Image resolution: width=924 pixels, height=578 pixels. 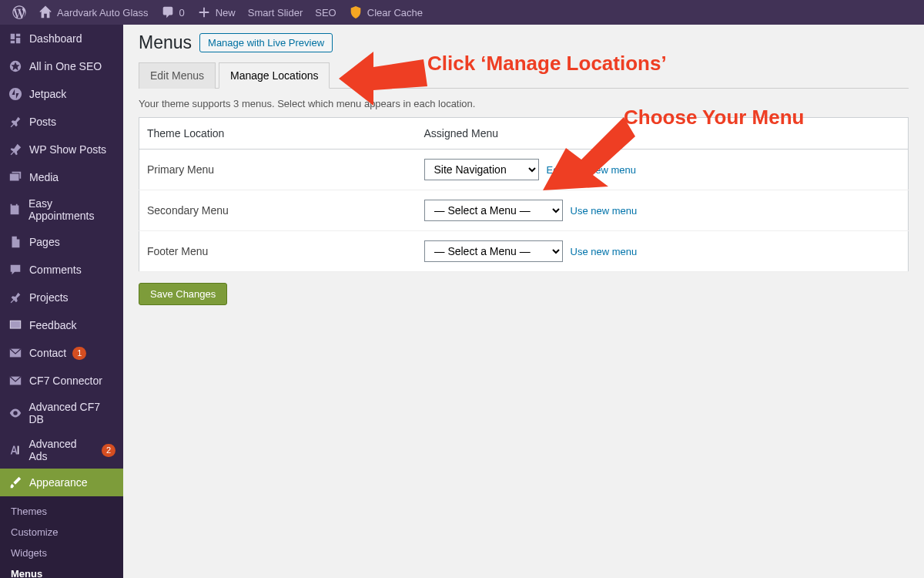 What do you see at coordinates (276, 12) in the screenshot?
I see `adminbar-item-smart-slider: Smart Slider` at bounding box center [276, 12].